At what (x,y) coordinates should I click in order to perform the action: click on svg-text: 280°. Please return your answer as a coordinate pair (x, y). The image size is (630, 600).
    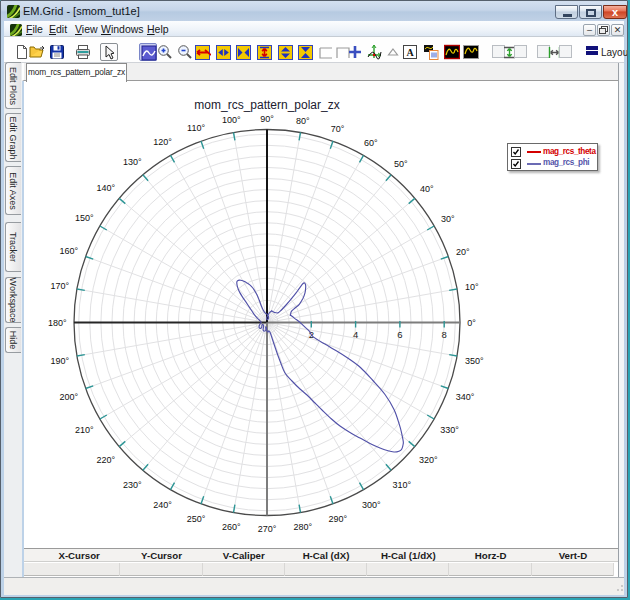
    Looking at the image, I should click on (302, 527).